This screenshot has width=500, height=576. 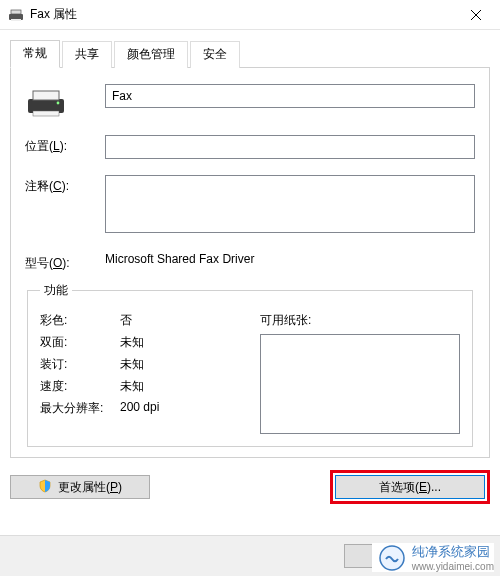 What do you see at coordinates (476, 15) in the screenshot?
I see `close-icon` at bounding box center [476, 15].